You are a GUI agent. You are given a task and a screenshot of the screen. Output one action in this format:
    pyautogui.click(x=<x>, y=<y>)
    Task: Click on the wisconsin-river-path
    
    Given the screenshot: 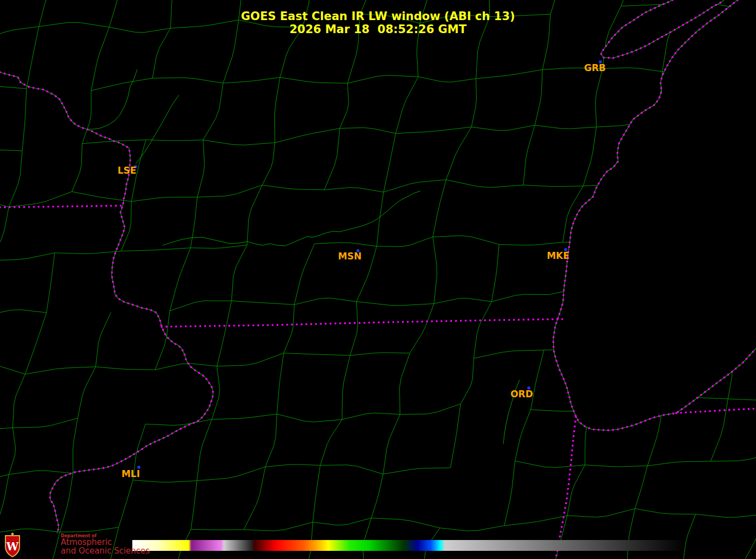 What is the action you would take?
    pyautogui.click(x=292, y=218)
    